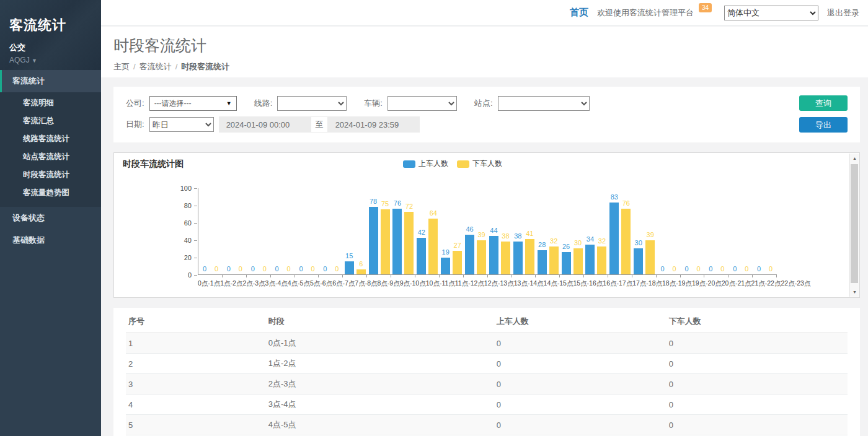 The image size is (868, 436). I want to click on chart-bar-group: 4639, so click(476, 255).